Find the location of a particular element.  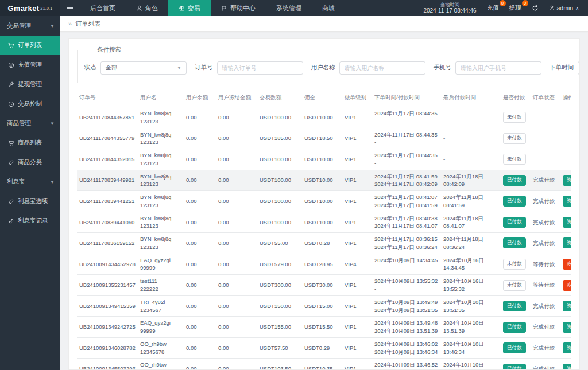

username-input is located at coordinates (382, 68).